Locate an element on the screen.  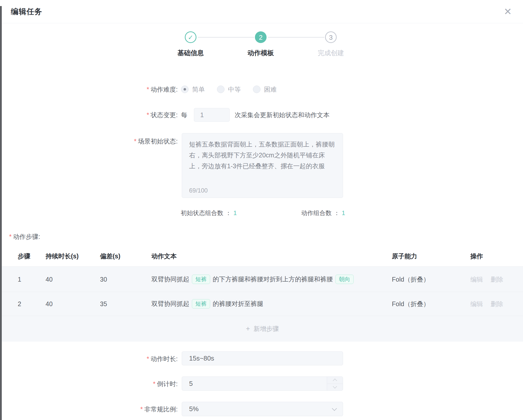
cell-deviation: 35 is located at coordinates (104, 304).